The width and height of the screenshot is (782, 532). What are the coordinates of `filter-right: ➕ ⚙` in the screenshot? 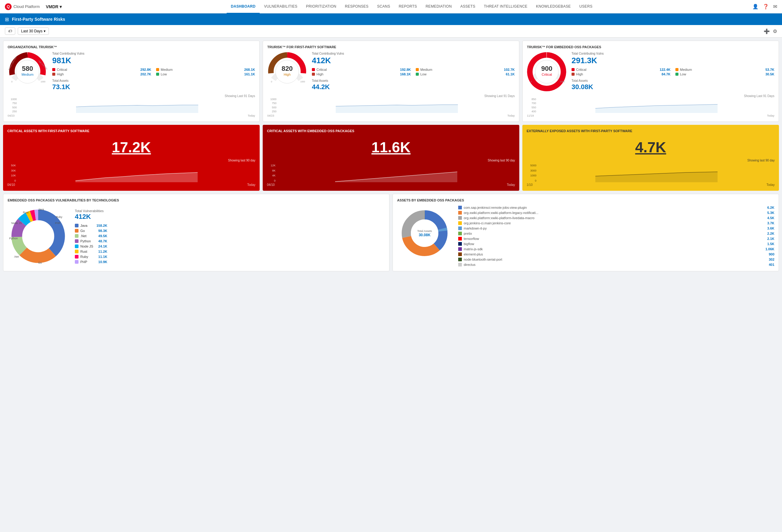 It's located at (771, 31).